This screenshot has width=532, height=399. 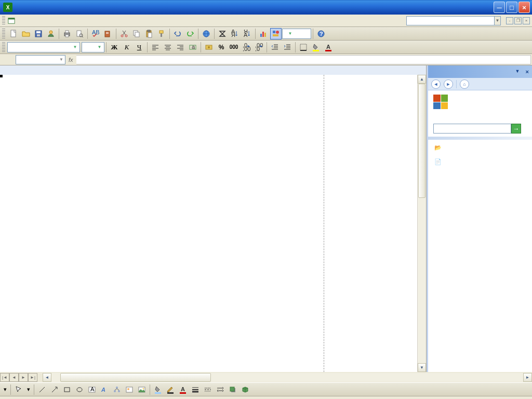 What do you see at coordinates (142, 390) in the screenshot?
I see `picture-icon` at bounding box center [142, 390].